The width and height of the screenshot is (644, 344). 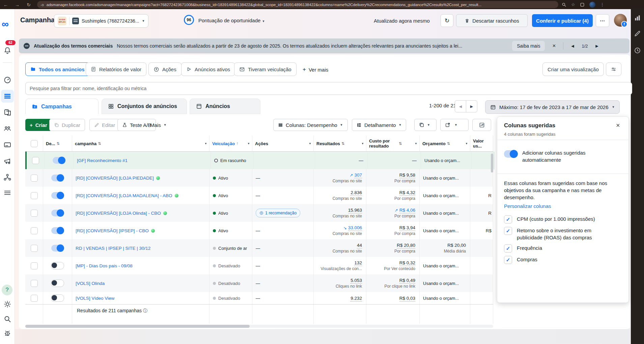 I want to click on tab-ads: Anúncios, so click(x=225, y=106).